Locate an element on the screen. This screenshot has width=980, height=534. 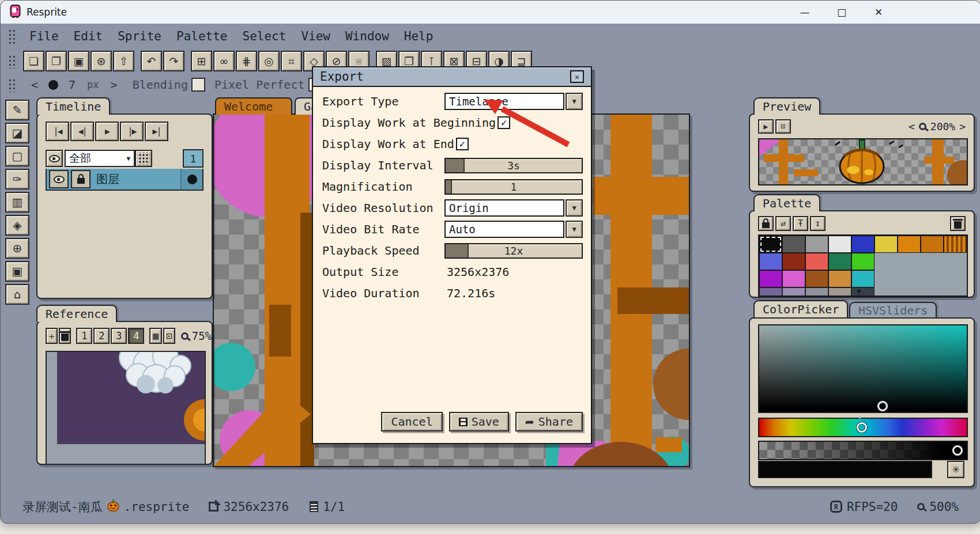
group-visibility-button is located at coordinates (54, 158).